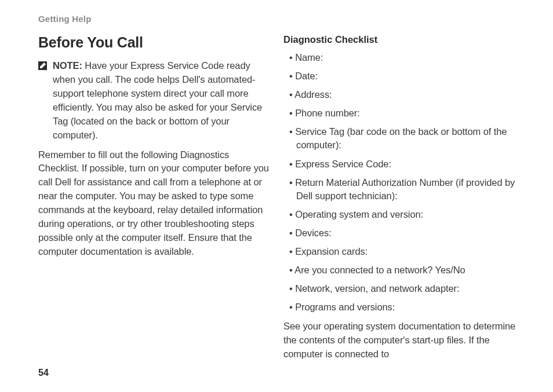 This screenshot has width=553, height=392. What do you see at coordinates (405, 214) in the screenshot?
I see `list-item: Operating system and version:` at bounding box center [405, 214].